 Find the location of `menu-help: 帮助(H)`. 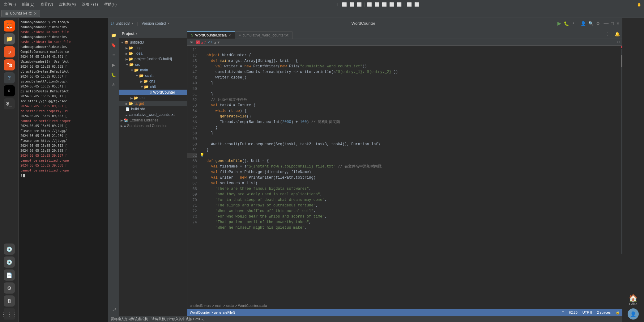

menu-help: 帮助(H) is located at coordinates (111, 4).